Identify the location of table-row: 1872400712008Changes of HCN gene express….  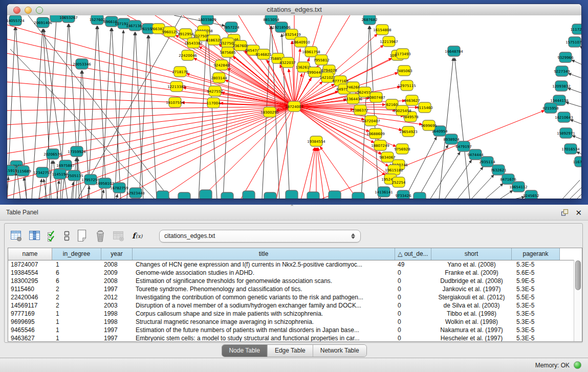
(295, 265).